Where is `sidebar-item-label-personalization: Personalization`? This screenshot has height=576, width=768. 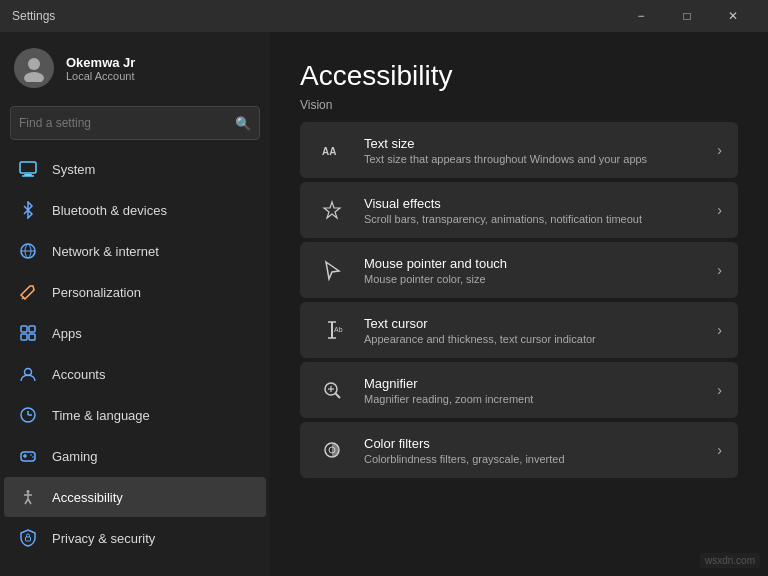 sidebar-item-label-personalization: Personalization is located at coordinates (96, 292).